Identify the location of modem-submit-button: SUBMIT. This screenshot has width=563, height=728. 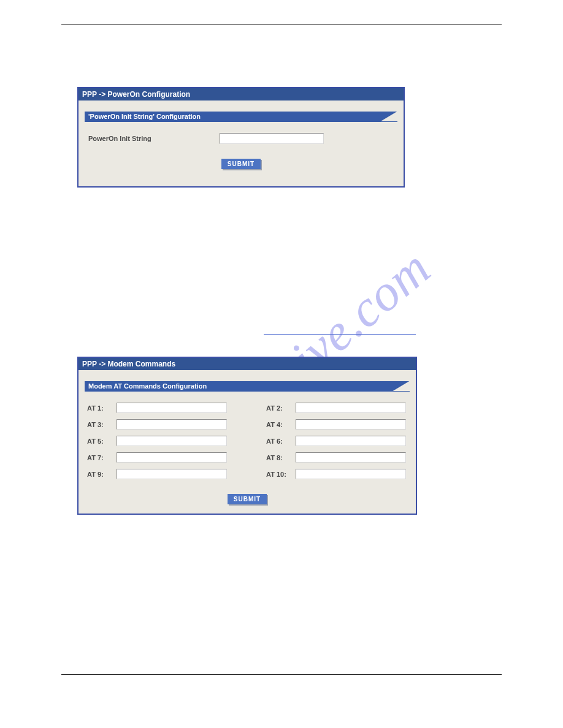
(247, 499).